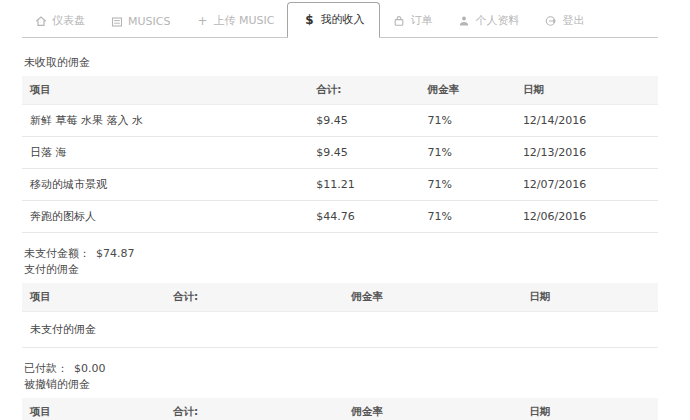  What do you see at coordinates (341, 270) in the screenshot?
I see `paid-commissions-title: 支付的佣金` at bounding box center [341, 270].